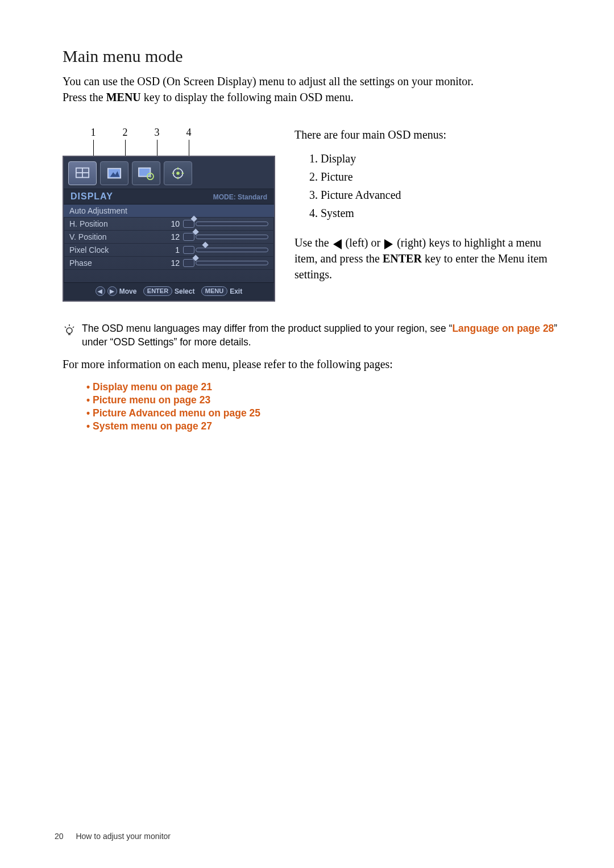 The width and height of the screenshot is (614, 868). I want to click on left-arrow-icon: ◀, so click(100, 291).